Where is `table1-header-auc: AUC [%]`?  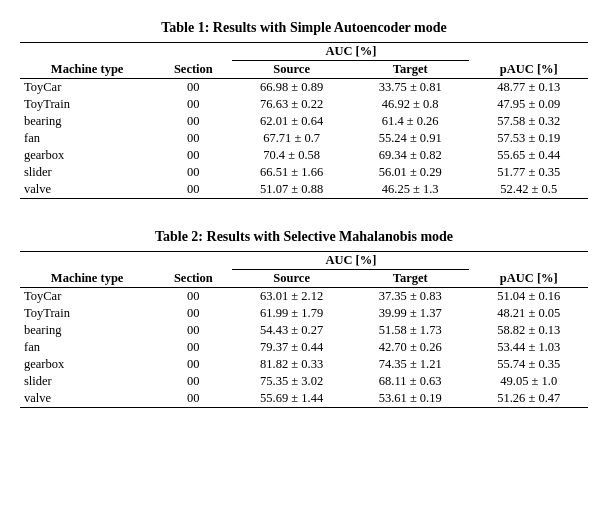
table1-header-auc: AUC [%] is located at coordinates (350, 52).